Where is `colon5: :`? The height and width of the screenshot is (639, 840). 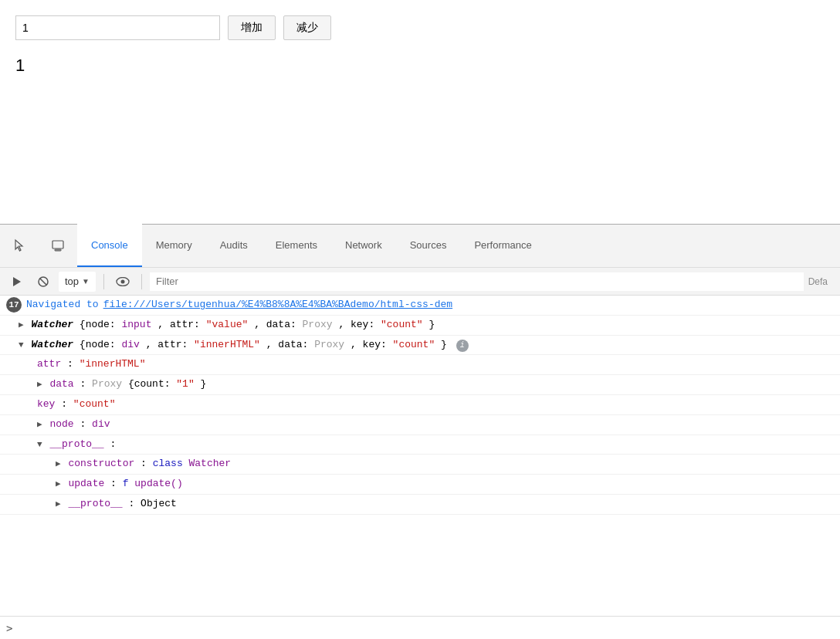 colon5: : is located at coordinates (147, 463).